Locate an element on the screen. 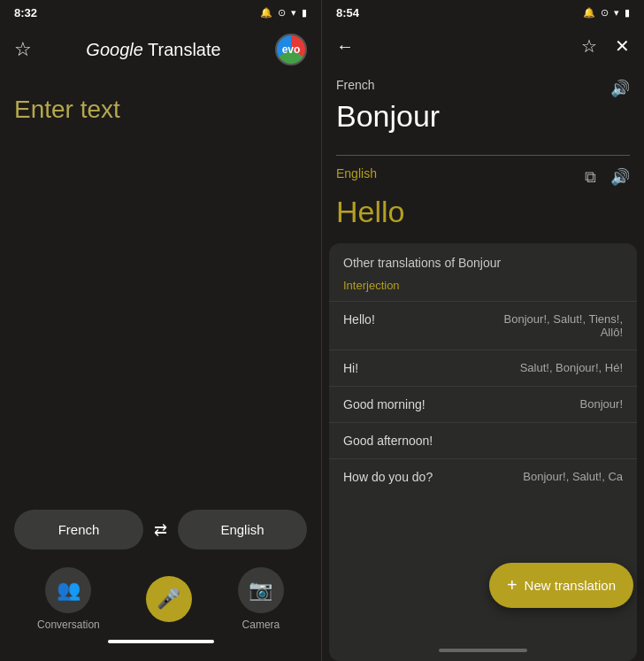 The height and width of the screenshot is (661, 644). circle-icon: ⊙ is located at coordinates (281, 12).